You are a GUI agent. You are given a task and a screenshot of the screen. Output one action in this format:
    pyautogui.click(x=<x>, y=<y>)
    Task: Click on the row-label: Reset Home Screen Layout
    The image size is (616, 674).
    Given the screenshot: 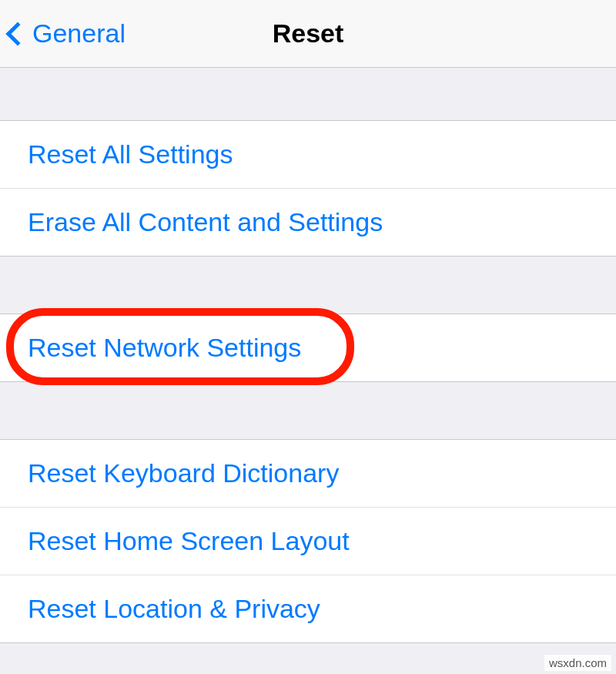 What is the action you would take?
    pyautogui.click(x=189, y=541)
    